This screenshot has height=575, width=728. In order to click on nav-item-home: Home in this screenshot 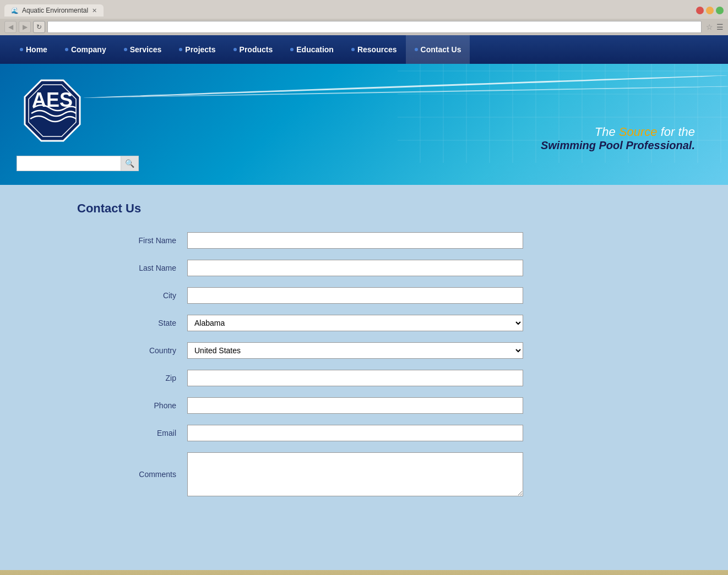, I will do `click(34, 50)`.